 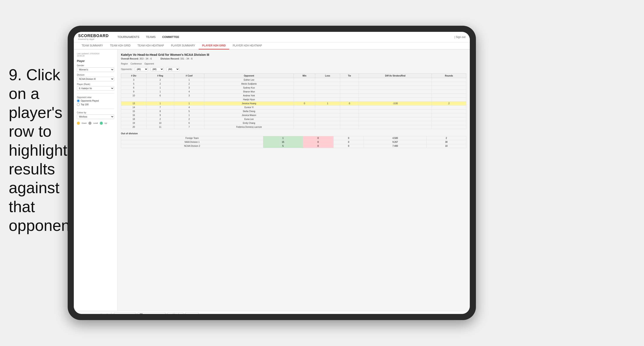 What do you see at coordinates (249, 96) in the screenshot?
I see `cell-opponent: Andrea York` at bounding box center [249, 96].